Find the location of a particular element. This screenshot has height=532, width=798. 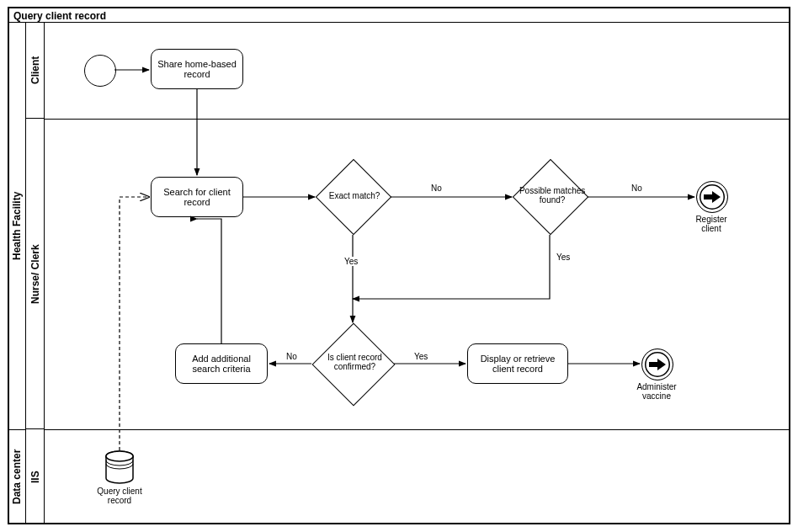

edge-label-no1: No is located at coordinates (436, 189).